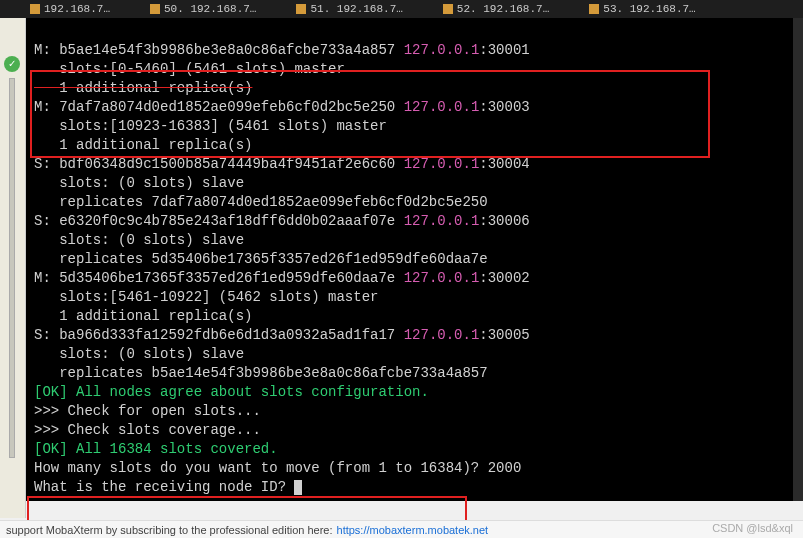  What do you see at coordinates (170, 530) in the screenshot?
I see `footer-text: support MobaXterm by subscribing to the …` at bounding box center [170, 530].